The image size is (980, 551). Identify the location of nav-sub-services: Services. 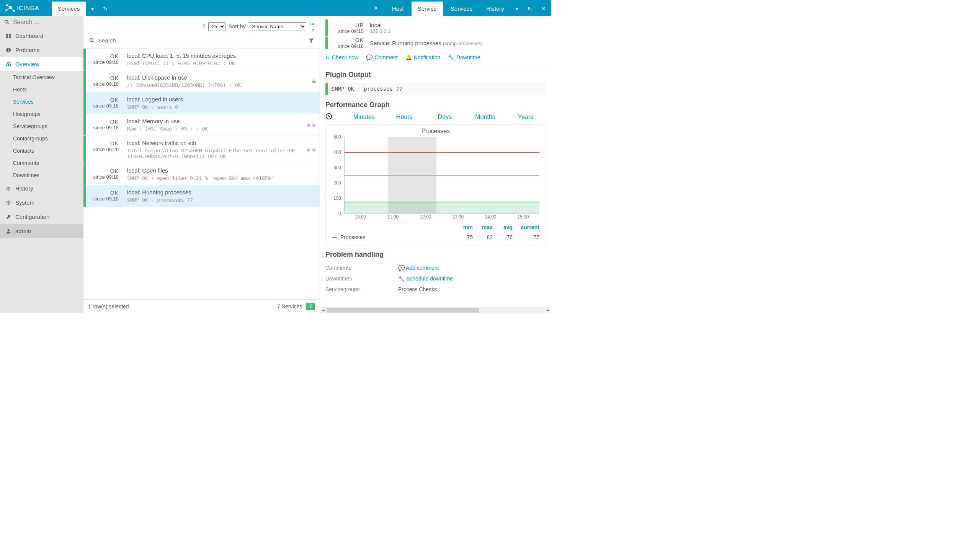
(42, 102).